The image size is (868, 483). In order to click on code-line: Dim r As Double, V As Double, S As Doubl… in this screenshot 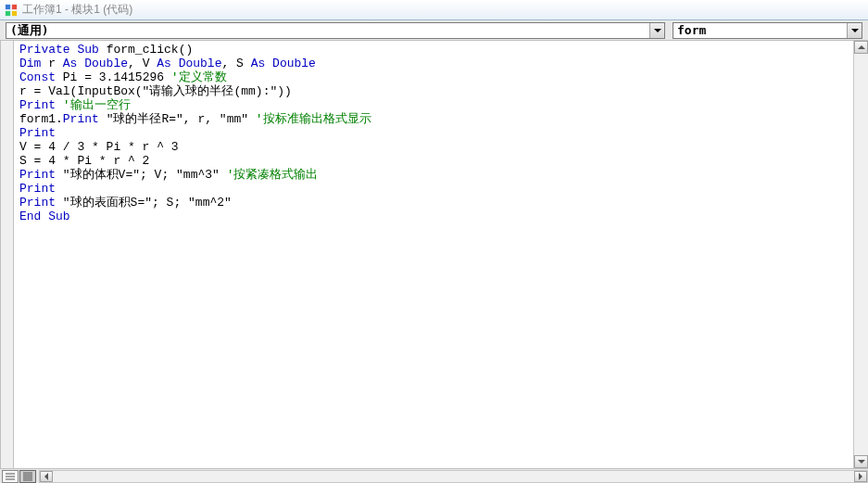, I will do `click(444, 63)`.